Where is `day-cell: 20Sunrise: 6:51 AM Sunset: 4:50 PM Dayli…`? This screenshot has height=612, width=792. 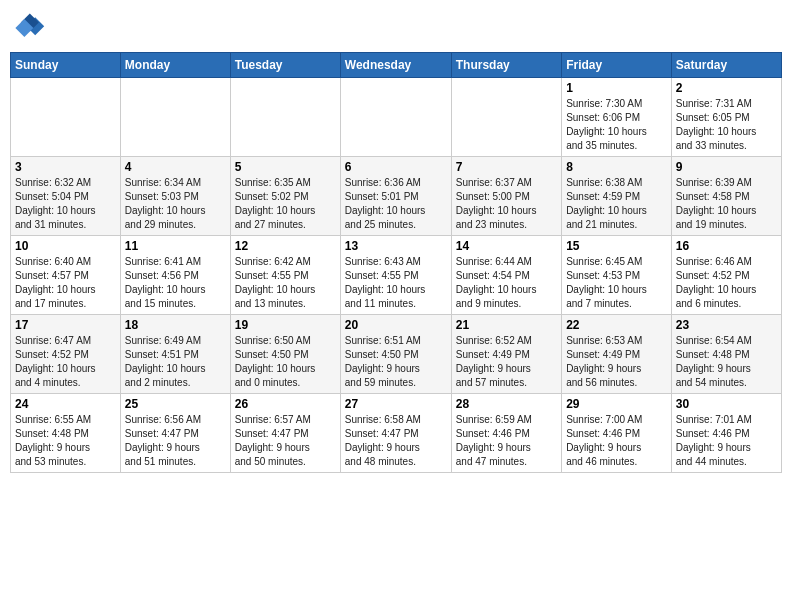
day-cell: 20Sunrise: 6:51 AM Sunset: 4:50 PM Dayli… is located at coordinates (396, 354).